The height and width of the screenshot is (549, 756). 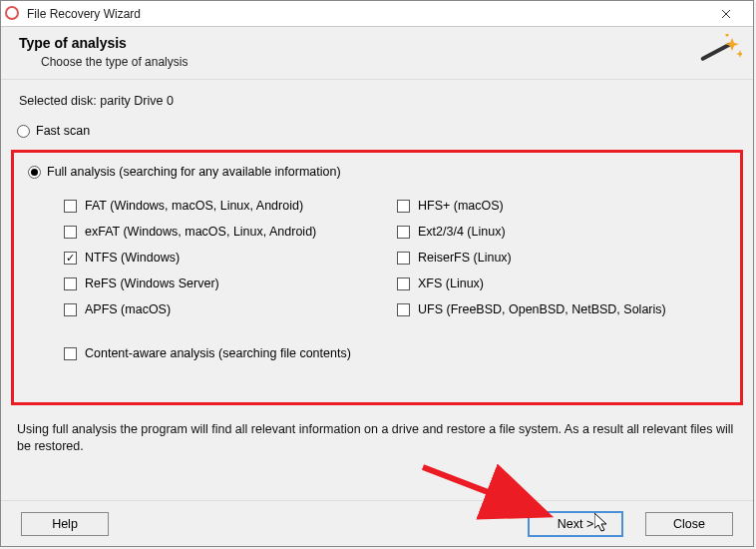 I want to click on page-subtitle: Choose the type of analysis, so click(x=114, y=62).